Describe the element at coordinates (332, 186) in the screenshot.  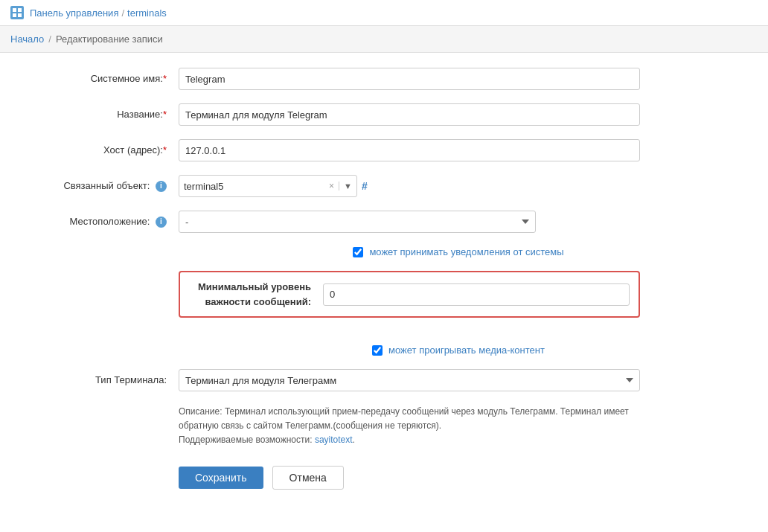
I see `linked-clear-btn: ×` at that location.